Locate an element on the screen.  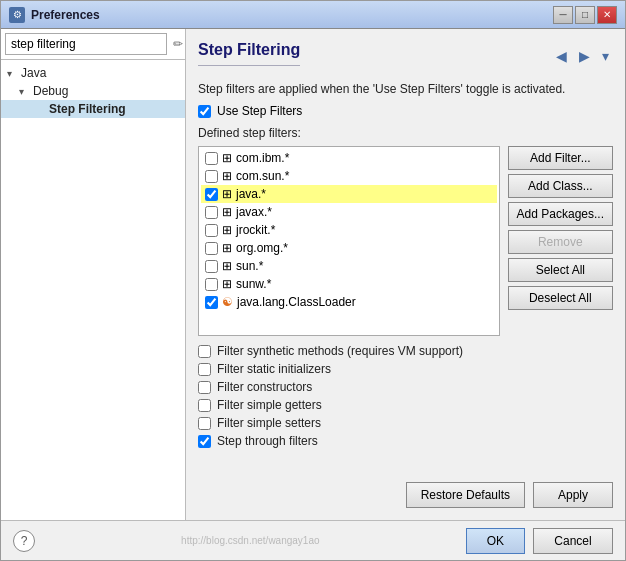
step-through-label: Step through filters is located at coordinates (268, 441).